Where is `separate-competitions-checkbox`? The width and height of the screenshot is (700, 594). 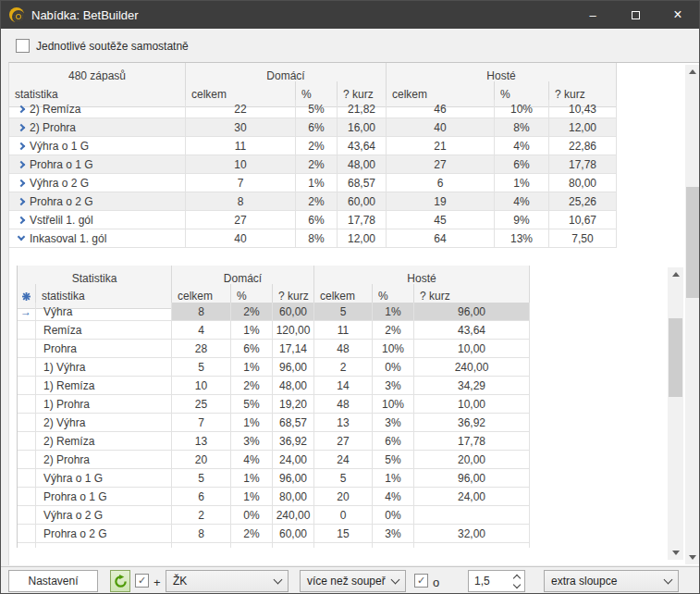 separate-competitions-checkbox is located at coordinates (22, 46).